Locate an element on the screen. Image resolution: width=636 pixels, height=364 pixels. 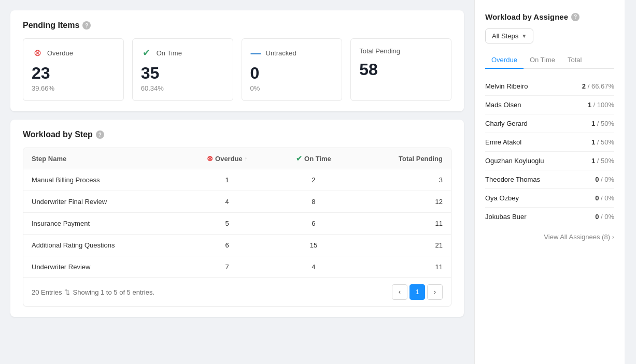
ontime-col-icon: ✔ is located at coordinates (299, 158).